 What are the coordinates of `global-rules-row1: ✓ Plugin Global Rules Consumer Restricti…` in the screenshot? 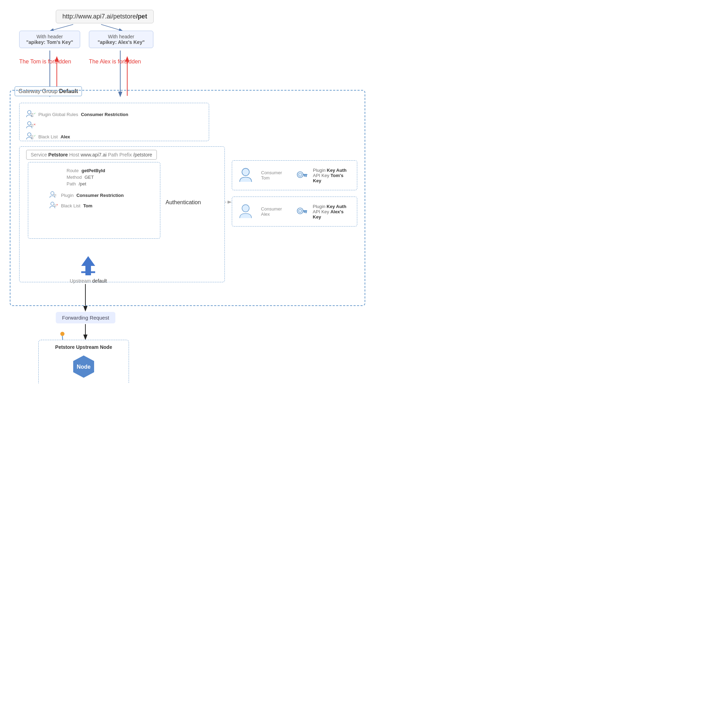 It's located at (114, 114).